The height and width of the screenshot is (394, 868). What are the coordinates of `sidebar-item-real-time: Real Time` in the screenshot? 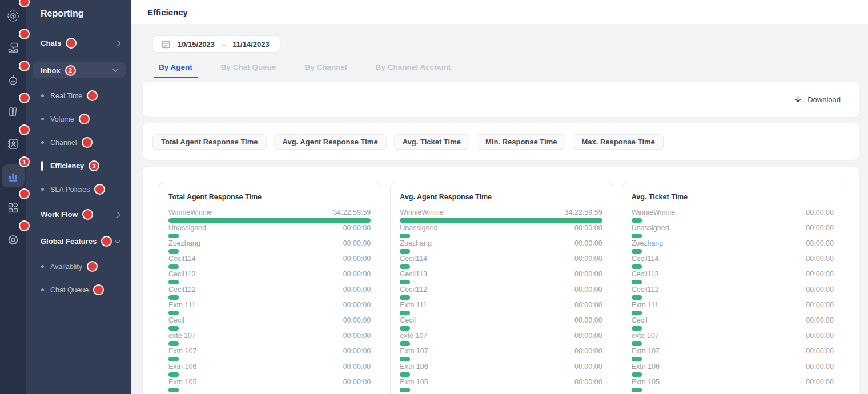 It's located at (79, 96).